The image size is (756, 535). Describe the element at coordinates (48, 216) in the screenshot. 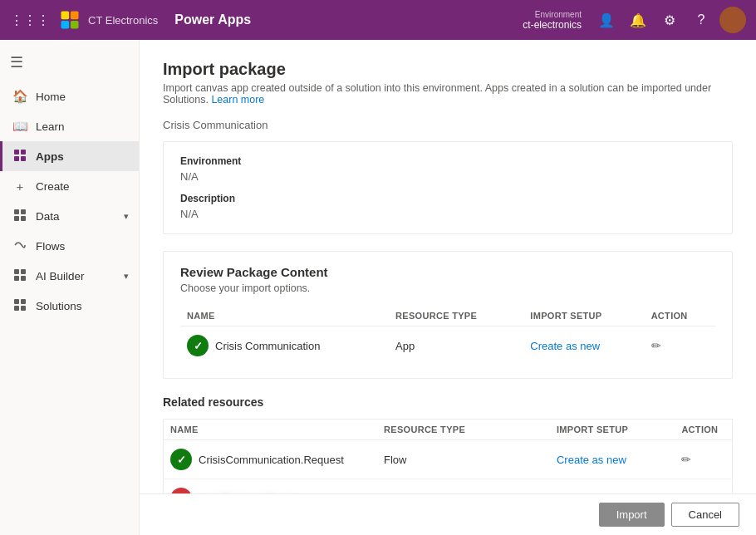

I see `sidebar-item-label: Data` at that location.